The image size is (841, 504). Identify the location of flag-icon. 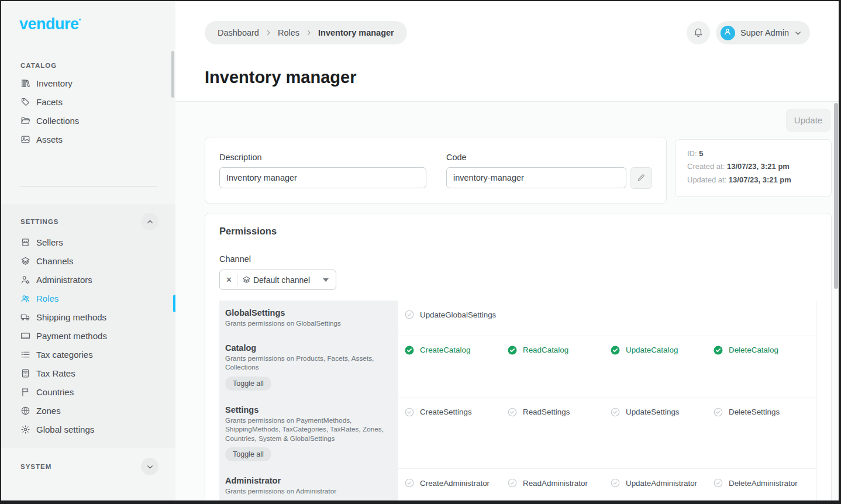
(26, 392).